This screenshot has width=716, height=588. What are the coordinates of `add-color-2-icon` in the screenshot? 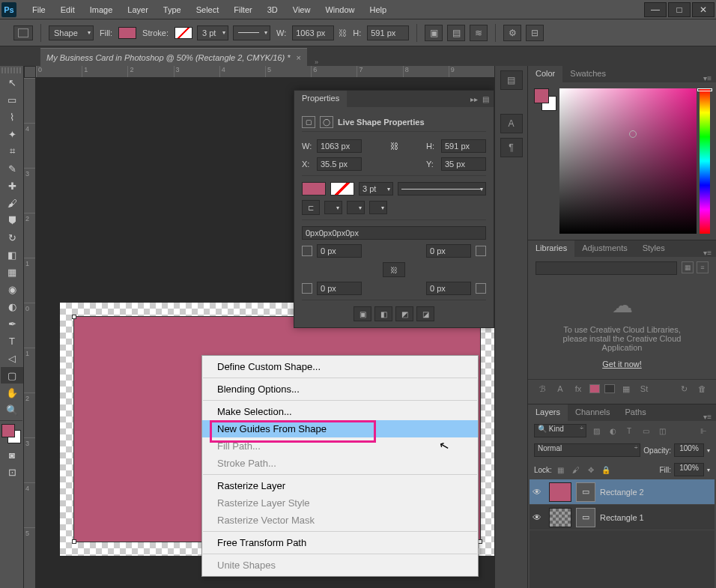 It's located at (610, 389).